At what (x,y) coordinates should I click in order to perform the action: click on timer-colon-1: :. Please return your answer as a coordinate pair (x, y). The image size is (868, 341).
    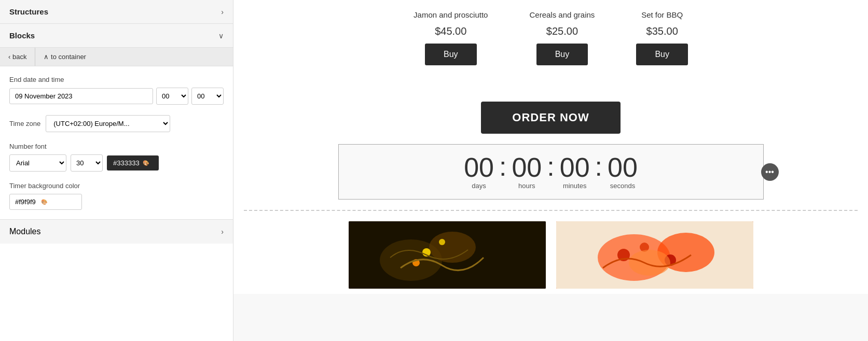
    Looking at the image, I should click on (503, 166).